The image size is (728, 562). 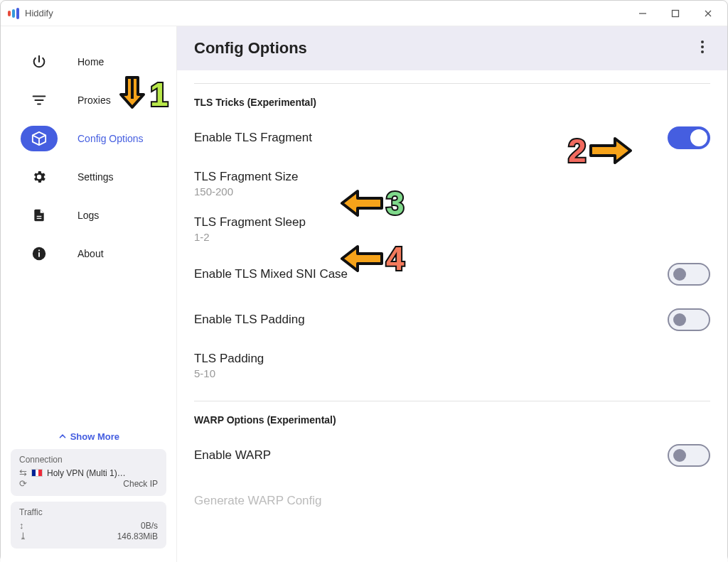 I want to click on setting-label: TLS Fragment Size, so click(x=246, y=177).